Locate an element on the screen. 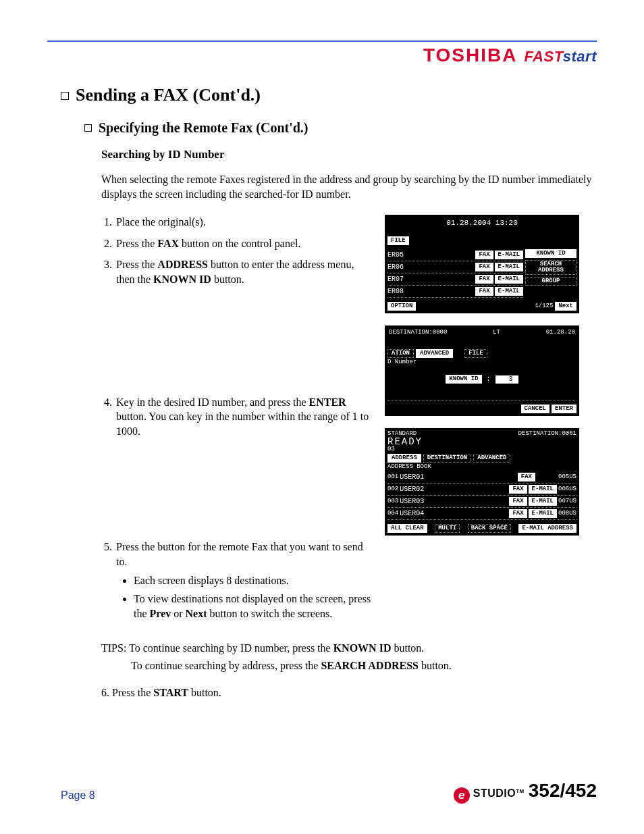  step-6: 6. Press the START button. is located at coordinates (349, 693).